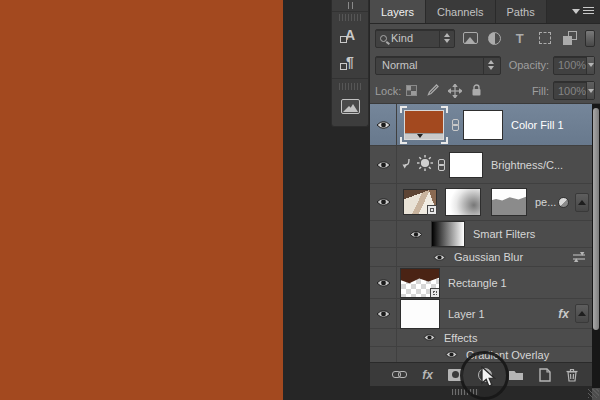  I want to click on layer-name: Layer 1, so click(466, 314).